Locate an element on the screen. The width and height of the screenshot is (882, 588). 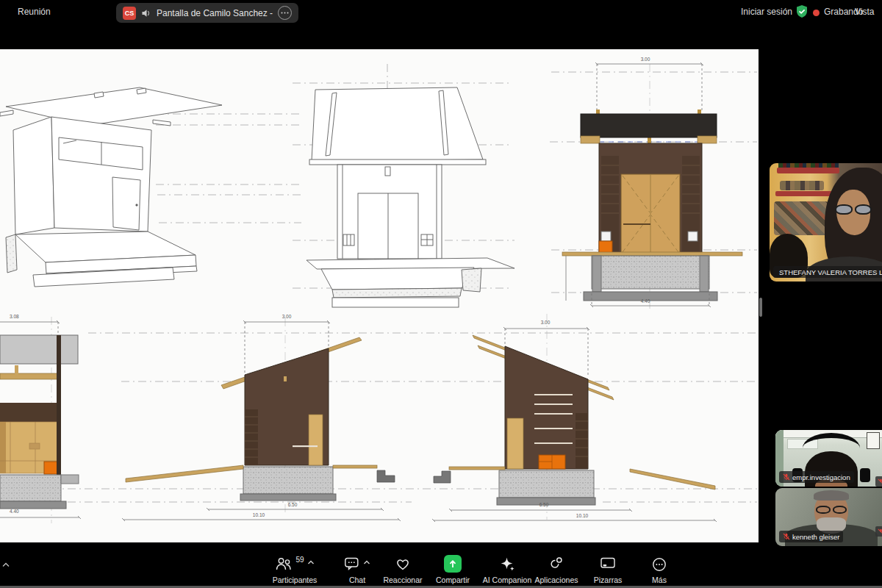
dim-sideL-total: 10.10 is located at coordinates (259, 514).